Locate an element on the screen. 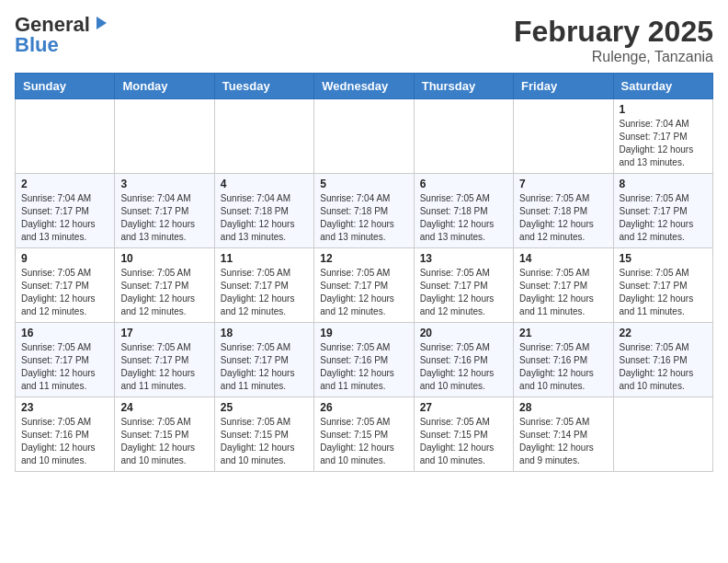 The image size is (728, 563). calendar-day-cell: 10Sunrise: 7:05 AM Sunset: 7:17 PM Dayli… is located at coordinates (165, 285).